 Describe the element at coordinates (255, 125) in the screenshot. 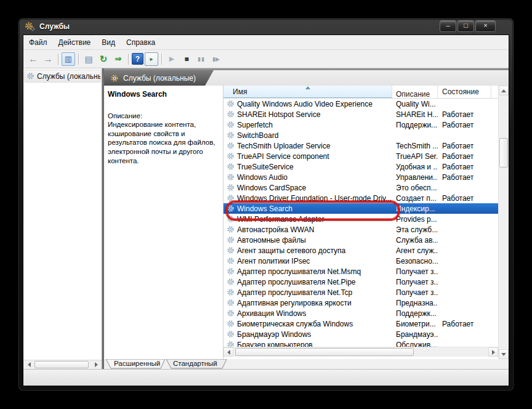

I see `service-name: Superfetch` at that location.